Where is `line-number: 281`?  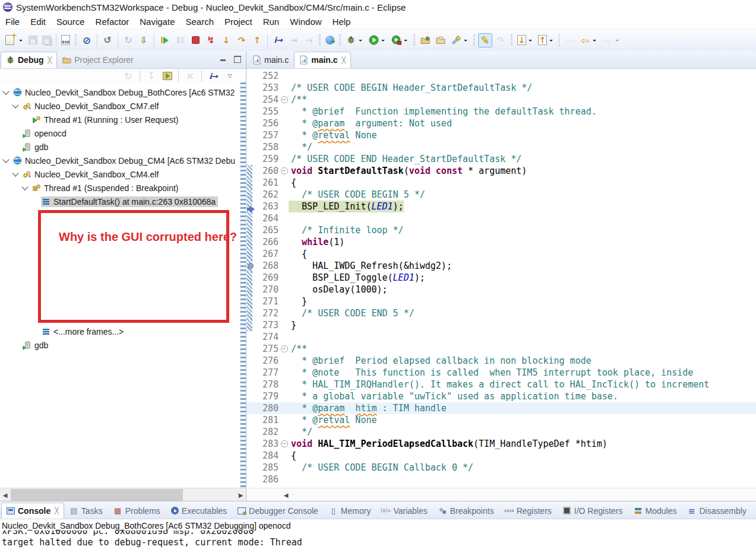
line-number: 281 is located at coordinates (268, 420).